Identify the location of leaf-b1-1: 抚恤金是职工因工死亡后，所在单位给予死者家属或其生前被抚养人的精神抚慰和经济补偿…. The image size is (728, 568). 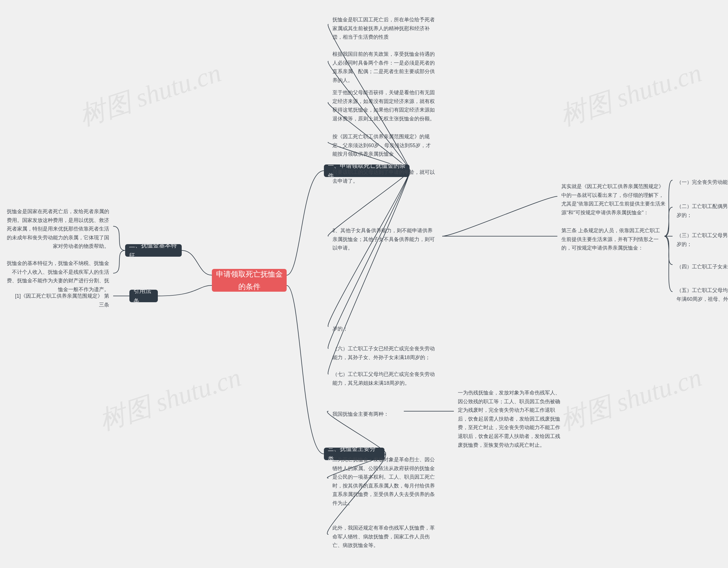
(384, 29).